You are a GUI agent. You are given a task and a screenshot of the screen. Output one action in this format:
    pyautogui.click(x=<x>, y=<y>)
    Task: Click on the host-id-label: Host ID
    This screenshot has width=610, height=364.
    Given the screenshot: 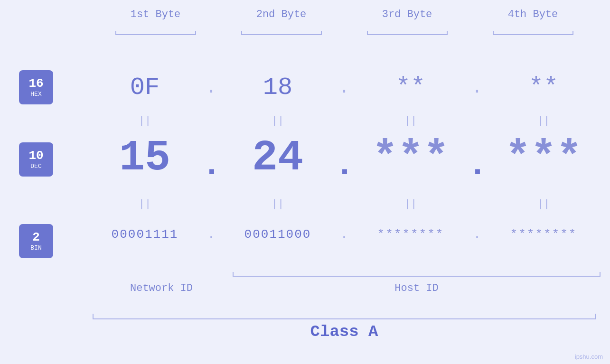 What is the action you would take?
    pyautogui.click(x=417, y=289)
    